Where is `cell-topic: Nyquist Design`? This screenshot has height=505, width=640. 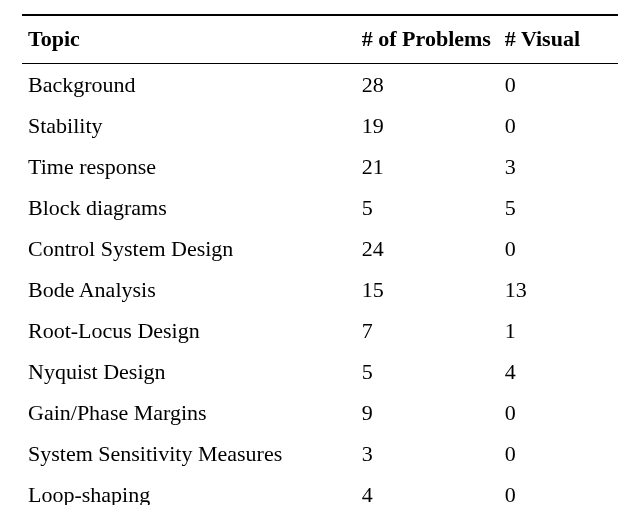 cell-topic: Nyquist Design is located at coordinates (189, 372).